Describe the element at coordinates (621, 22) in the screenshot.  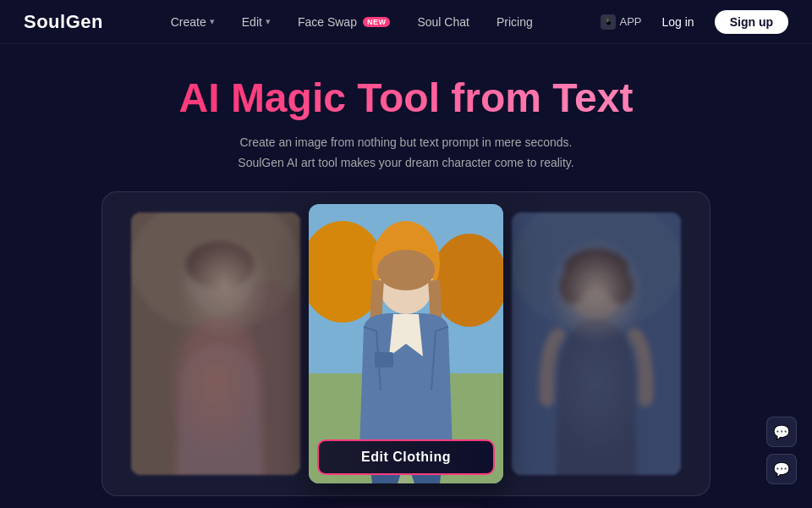
I see `app-button: 📱 APP` at that location.